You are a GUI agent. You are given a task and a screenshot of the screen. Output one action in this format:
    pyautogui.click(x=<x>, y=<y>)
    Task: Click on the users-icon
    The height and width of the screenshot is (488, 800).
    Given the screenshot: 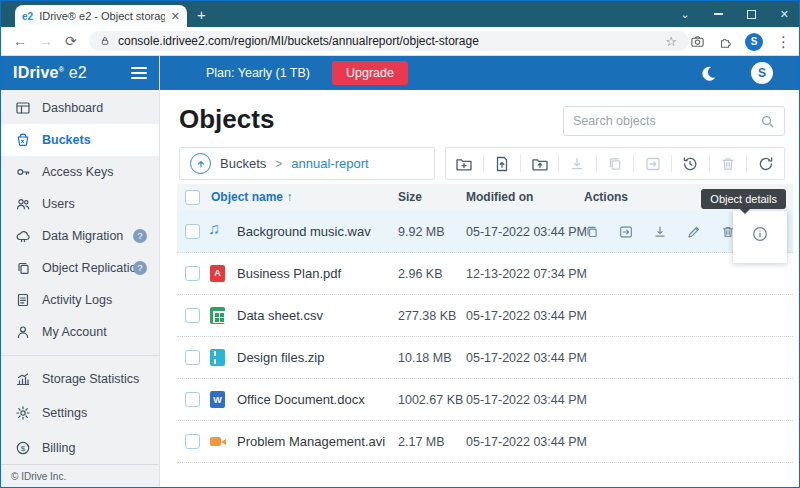 What is the action you would take?
    pyautogui.click(x=23, y=204)
    